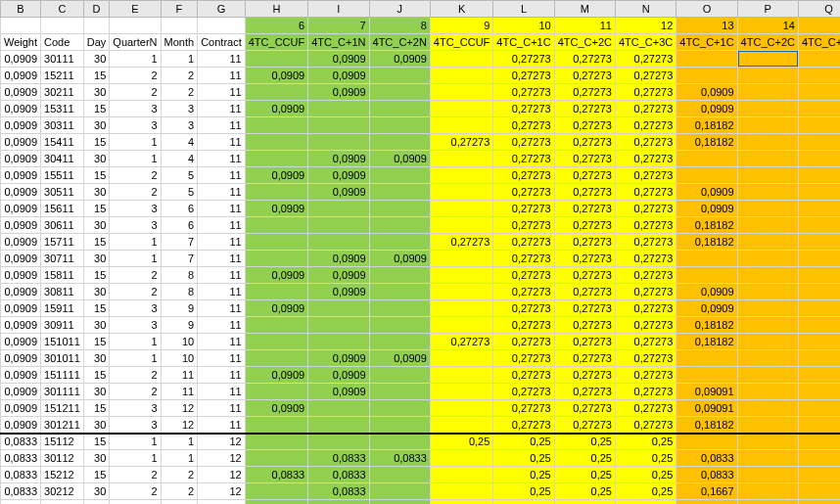 Image resolution: width=840 pixels, height=504 pixels. I want to click on col-header-G: G, so click(221, 10).